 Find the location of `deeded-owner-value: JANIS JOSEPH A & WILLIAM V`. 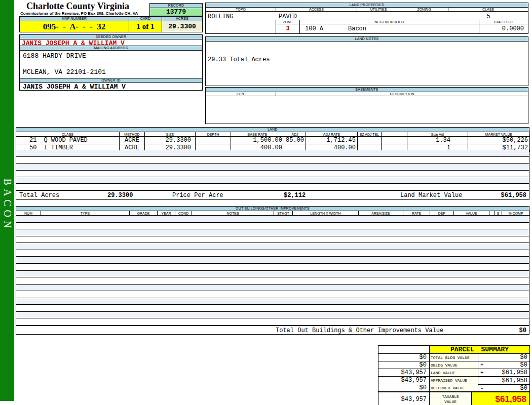

deeded-owner-value: JANIS JOSEPH A & WILLIAM V is located at coordinates (111, 43).